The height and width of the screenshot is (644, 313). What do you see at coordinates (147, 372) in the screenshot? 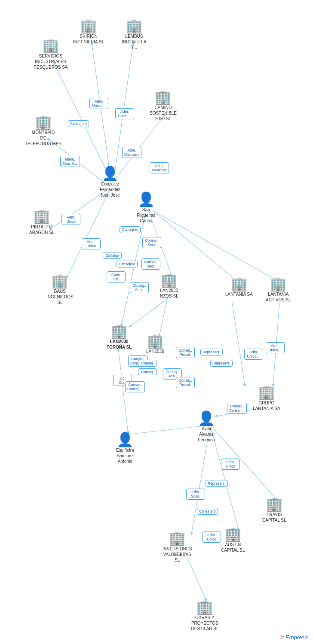
I see `badge-consej-sm2: Consej.` at bounding box center [147, 372].